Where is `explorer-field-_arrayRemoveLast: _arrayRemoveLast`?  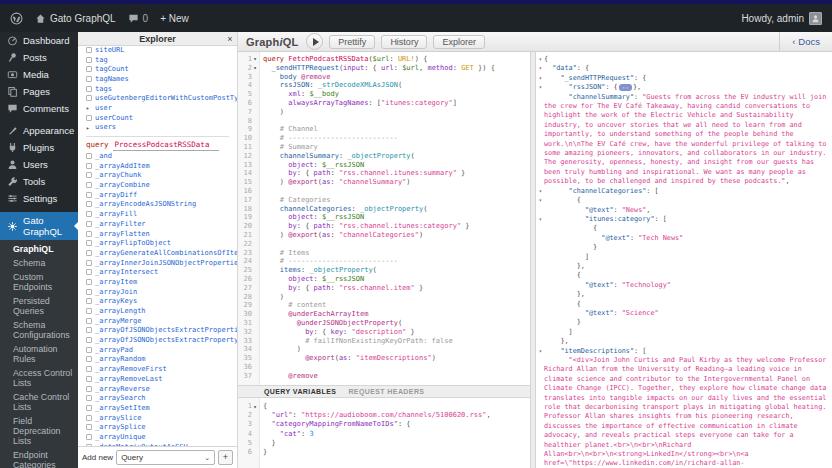 explorer-field-_arrayRemoveLast: _arrayRemoveLast is located at coordinates (162, 379).